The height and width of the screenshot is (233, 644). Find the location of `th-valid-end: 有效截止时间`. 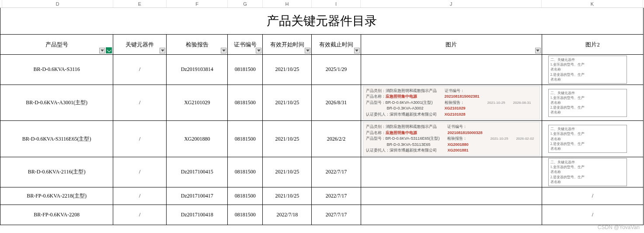

th-valid-end: 有效截止时间 is located at coordinates (336, 45).